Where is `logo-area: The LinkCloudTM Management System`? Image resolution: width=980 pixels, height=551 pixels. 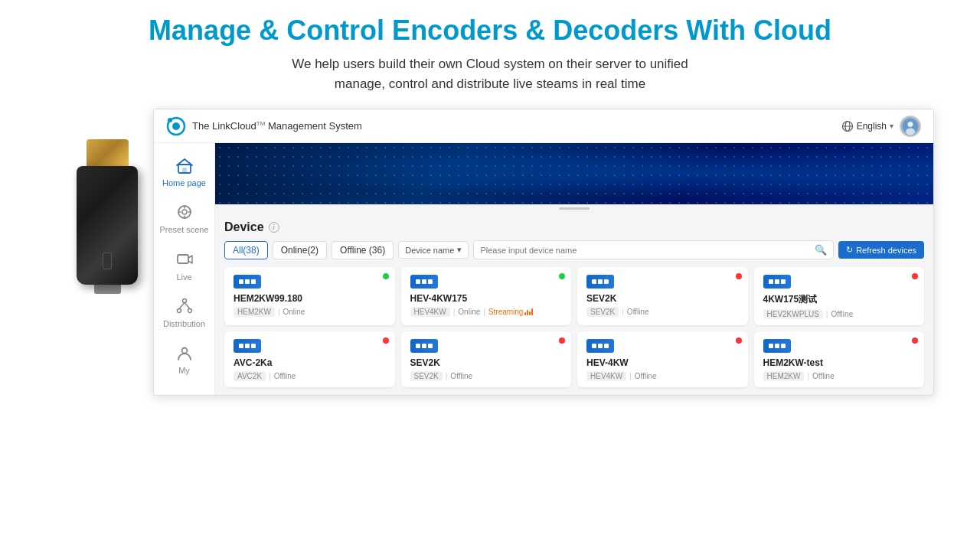 logo-area: The LinkCloudTM Management System is located at coordinates (504, 126).